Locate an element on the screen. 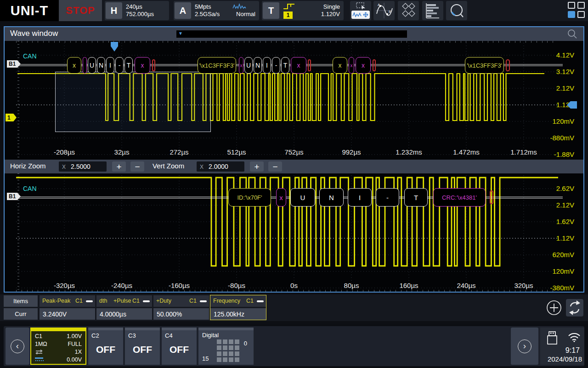  measure-cell-header: dth+PulseC1 is located at coordinates (124, 301).